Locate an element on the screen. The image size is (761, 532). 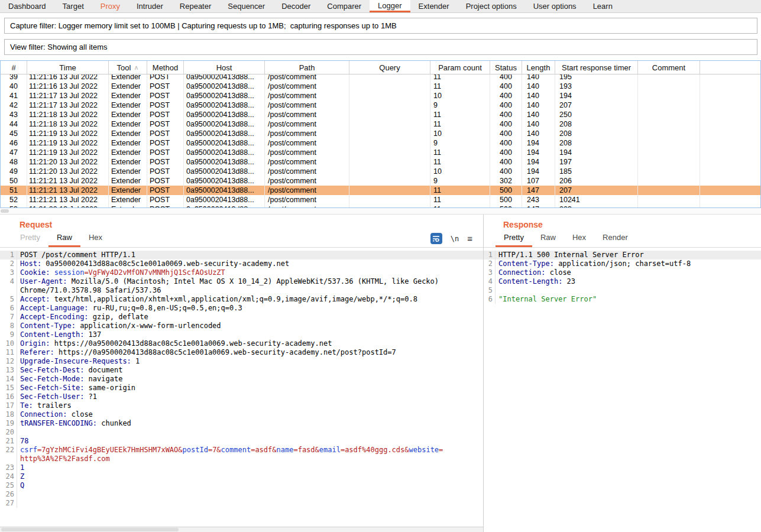
menu-tab-logger: Logger is located at coordinates (390, 6).